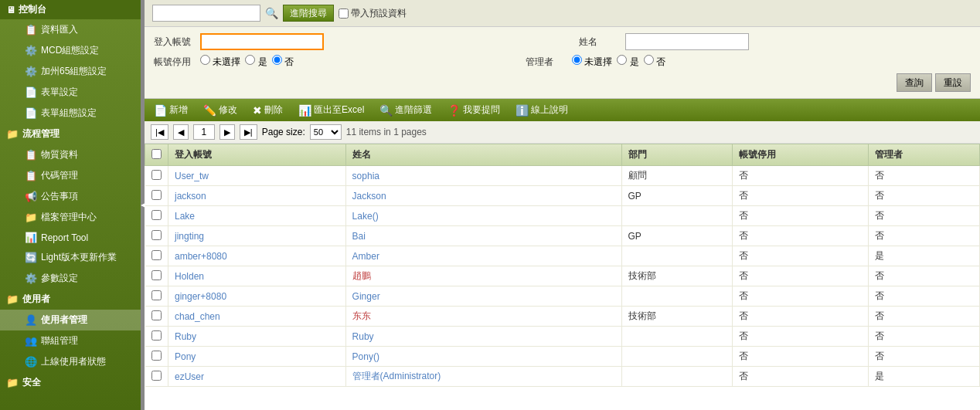 The image size is (980, 410). What do you see at coordinates (366, 357) in the screenshot?
I see `name-link-9: Pony()` at bounding box center [366, 357].